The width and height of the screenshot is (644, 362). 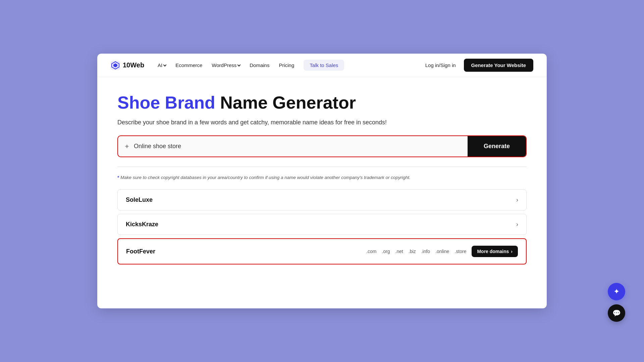 I want to click on nav-ecommerce: Ecommerce, so click(x=189, y=65).